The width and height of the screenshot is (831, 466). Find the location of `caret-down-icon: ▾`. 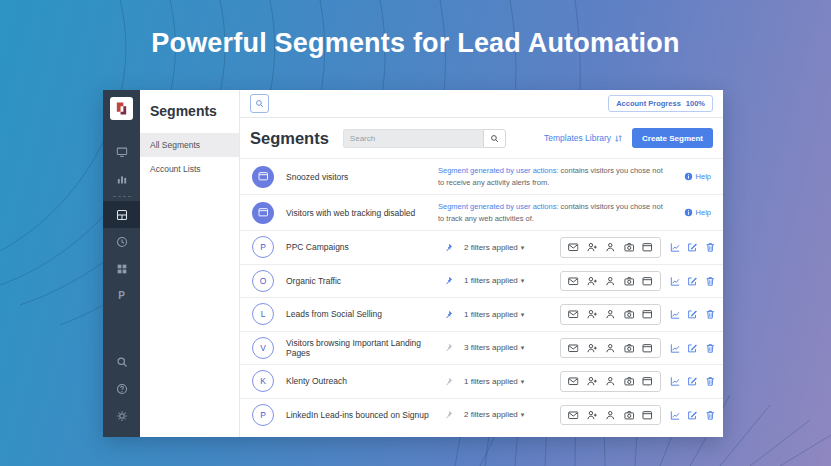

caret-down-icon: ▾ is located at coordinates (523, 414).